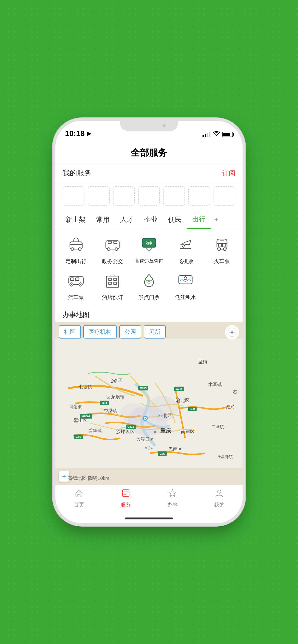 The height and width of the screenshot is (644, 298). Describe the element at coordinates (76, 220) in the screenshot. I see `tab-new: 新上架` at that location.